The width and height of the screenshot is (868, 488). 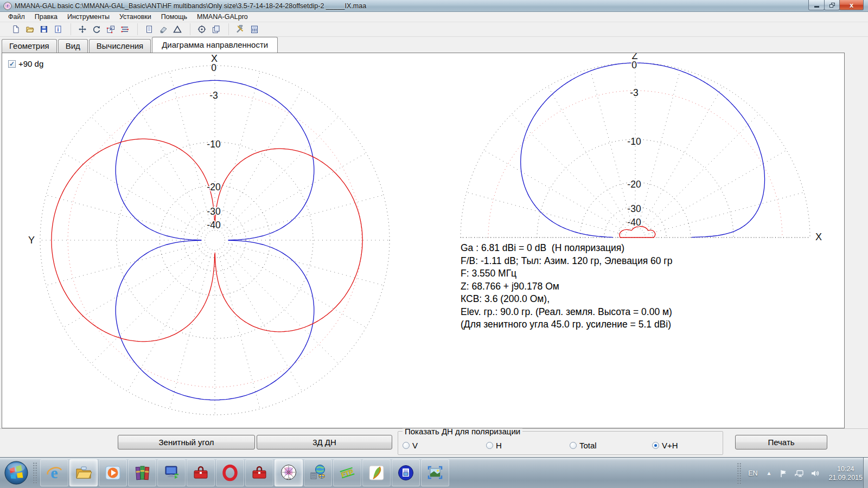 I want to click on move-button, so click(x=82, y=29).